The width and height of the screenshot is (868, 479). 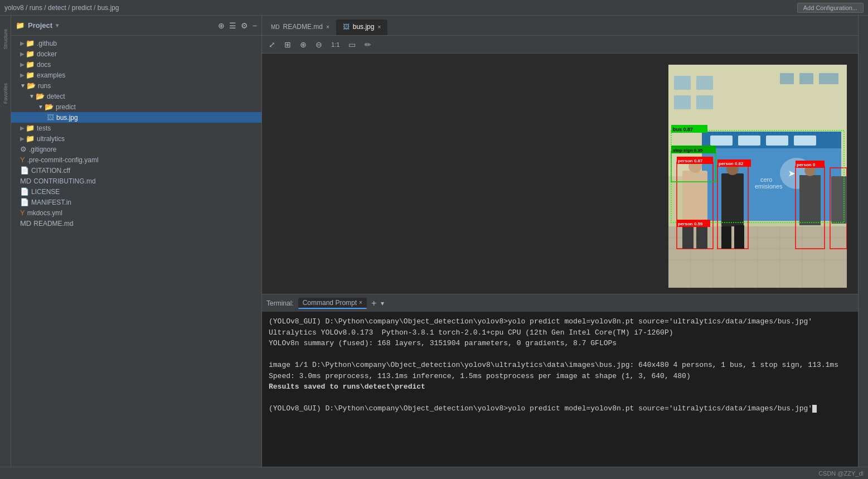 I want to click on terminal-line-5: image 1/1 D:\Python\company\Object_detec…, so click(x=560, y=365).